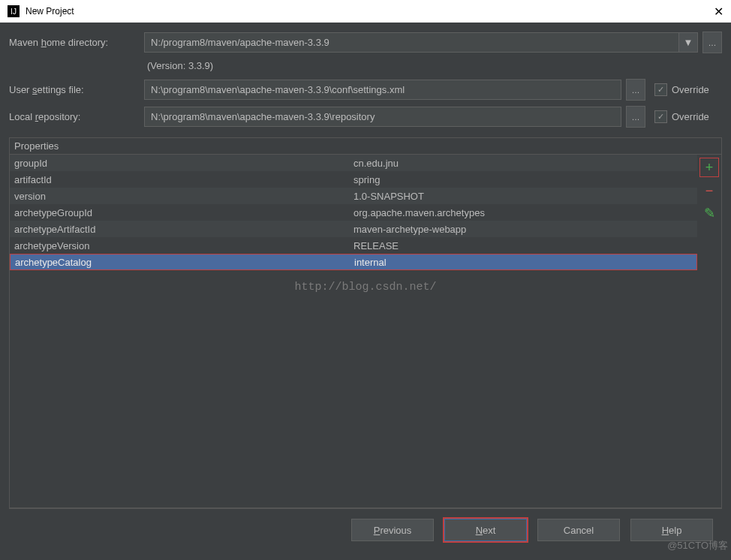 The height and width of the screenshot is (560, 731). Describe the element at coordinates (383, 117) in the screenshot. I see `local-repo-input` at that location.